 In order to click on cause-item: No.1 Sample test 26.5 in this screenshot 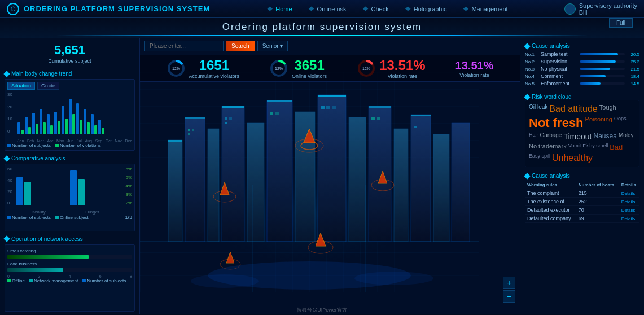, I will do `click(582, 54)`.